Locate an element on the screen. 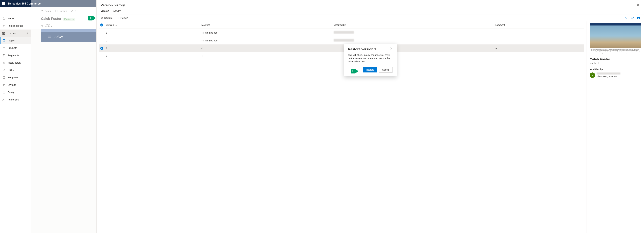 The width and height of the screenshot is (644, 233). delete-label: Delete is located at coordinates (48, 11).